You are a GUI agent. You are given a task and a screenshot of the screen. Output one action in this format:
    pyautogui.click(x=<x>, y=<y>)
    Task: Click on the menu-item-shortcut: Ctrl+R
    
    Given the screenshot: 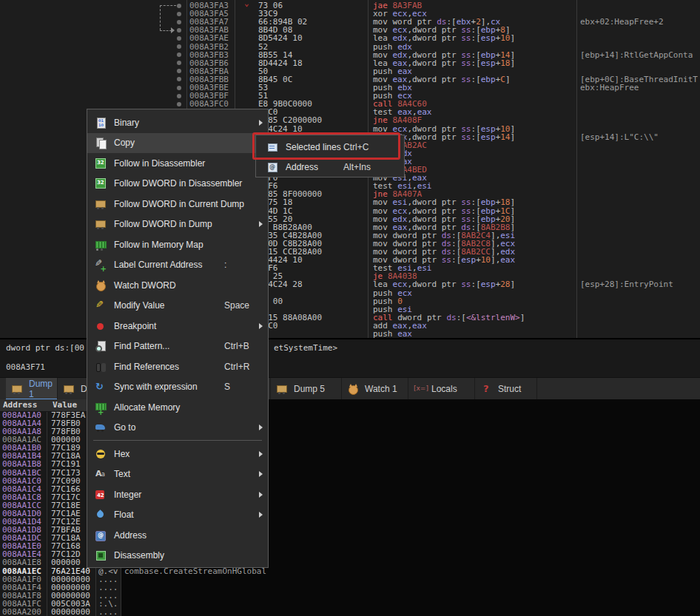 What is the action you would take?
    pyautogui.click(x=237, y=367)
    